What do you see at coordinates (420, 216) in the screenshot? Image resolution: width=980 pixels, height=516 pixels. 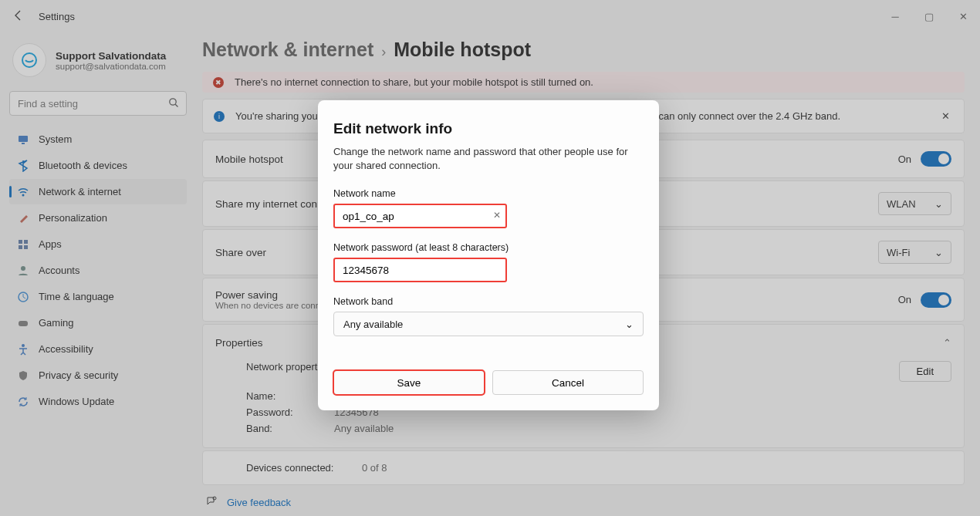 I see `network-name-input` at bounding box center [420, 216].